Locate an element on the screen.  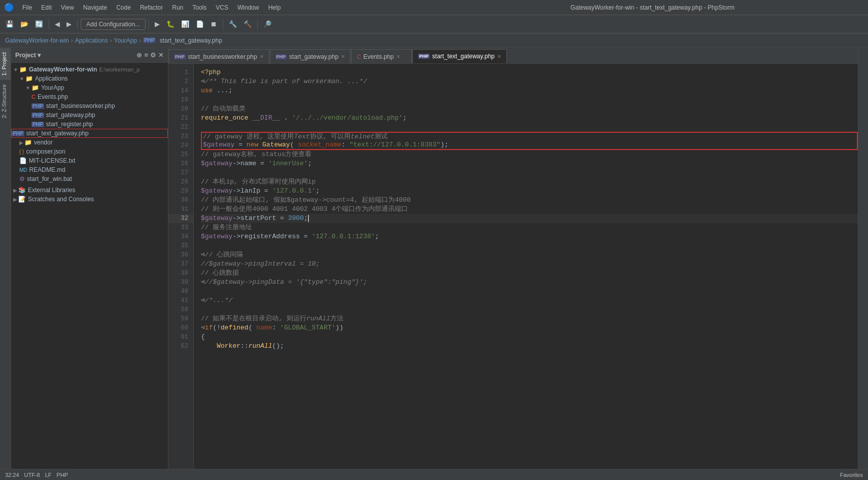
menu-vcs: VCS is located at coordinates (222, 8).